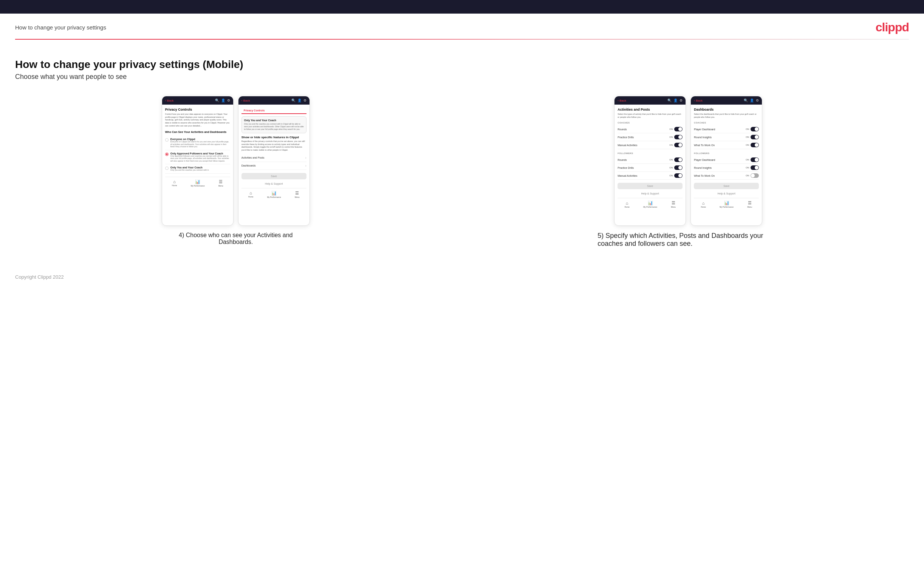 The image size is (924, 577). I want to click on page-heading: How to change your privacy settings (Mob…, so click(462, 64).